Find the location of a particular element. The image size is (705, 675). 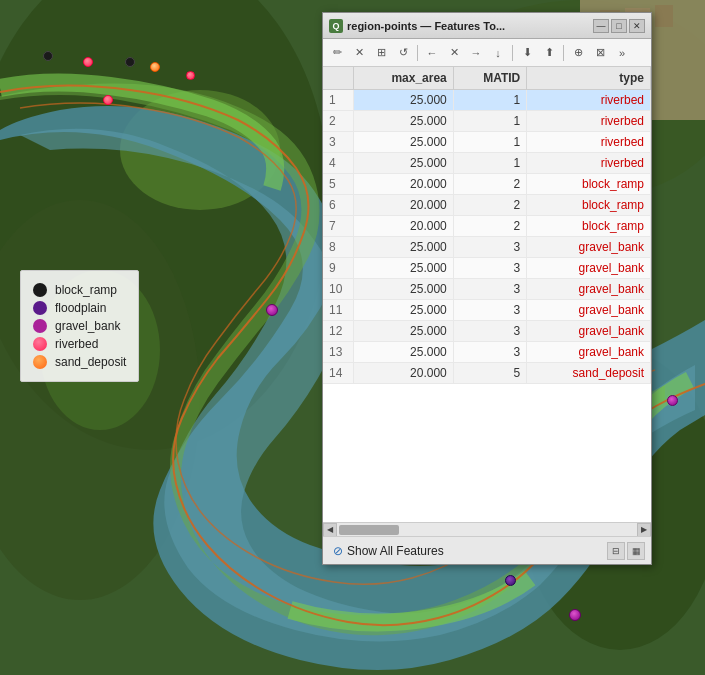

delete-button: ✕ is located at coordinates (359, 53).